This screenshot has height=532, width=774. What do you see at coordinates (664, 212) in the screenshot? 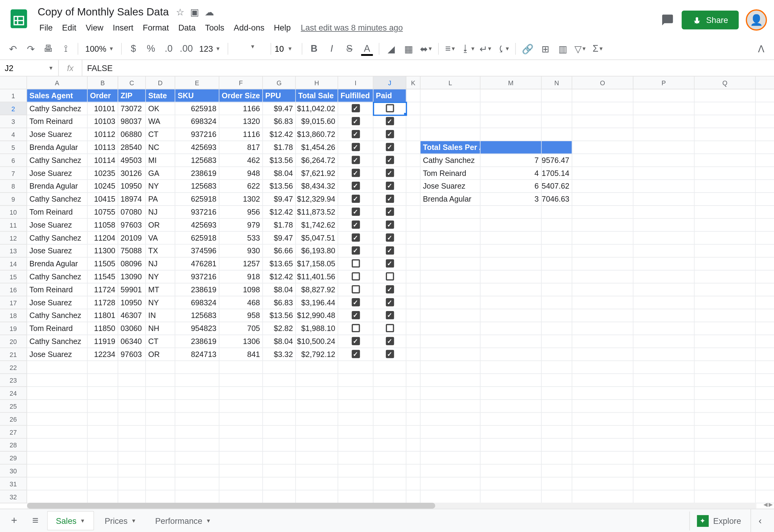
I see `cell-P10` at bounding box center [664, 212].